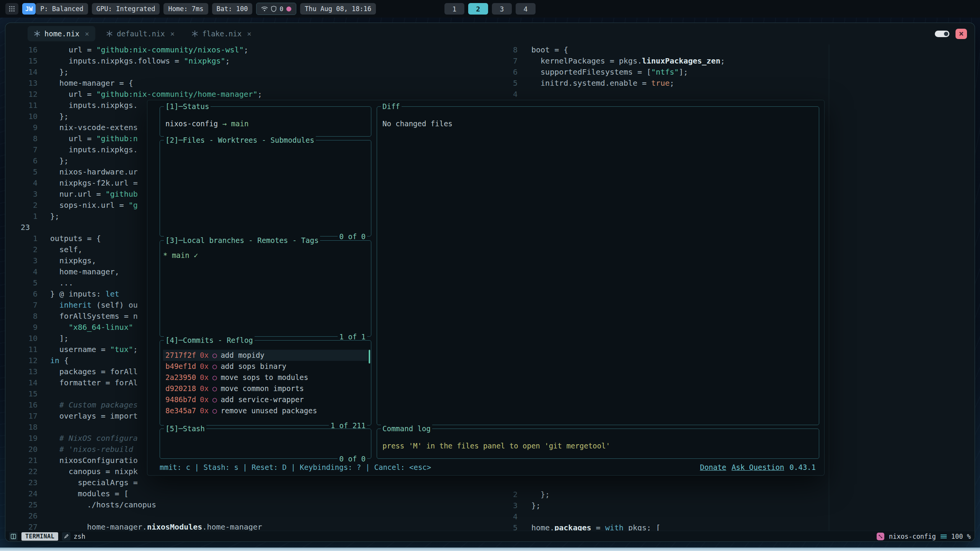 The width and height of the screenshot is (980, 551). Describe the element at coordinates (266, 367) in the screenshot. I see `commit-row: b49ef1d0x○add sops binary` at that location.